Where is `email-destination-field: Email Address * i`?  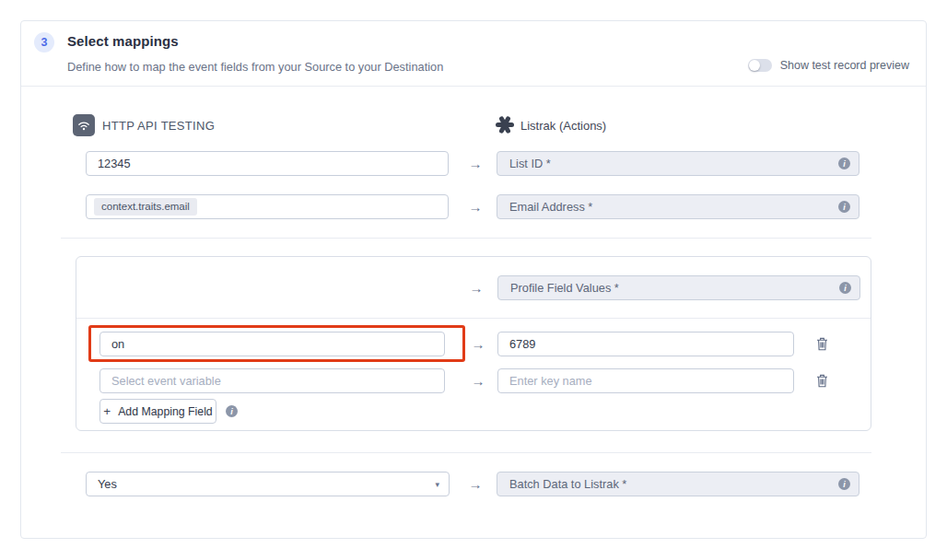
email-destination-field: Email Address * i is located at coordinates (678, 206).